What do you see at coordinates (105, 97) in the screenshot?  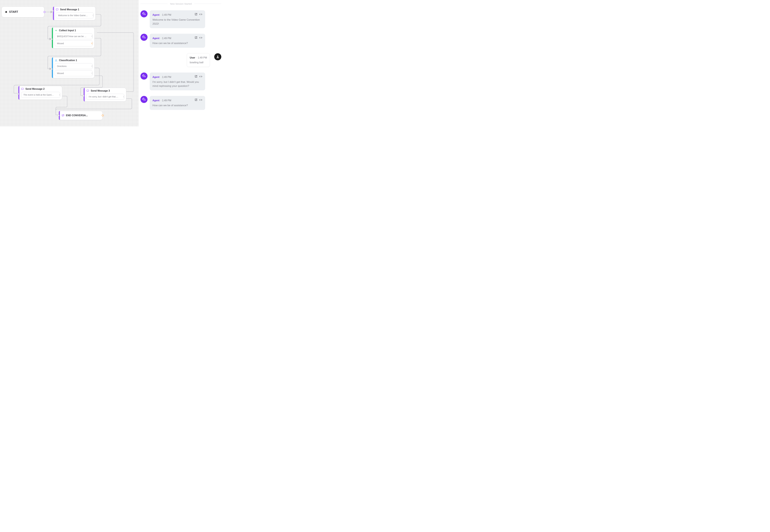 I see `node-field: I'm sorry, but I didn't get that. ...` at bounding box center [105, 97].